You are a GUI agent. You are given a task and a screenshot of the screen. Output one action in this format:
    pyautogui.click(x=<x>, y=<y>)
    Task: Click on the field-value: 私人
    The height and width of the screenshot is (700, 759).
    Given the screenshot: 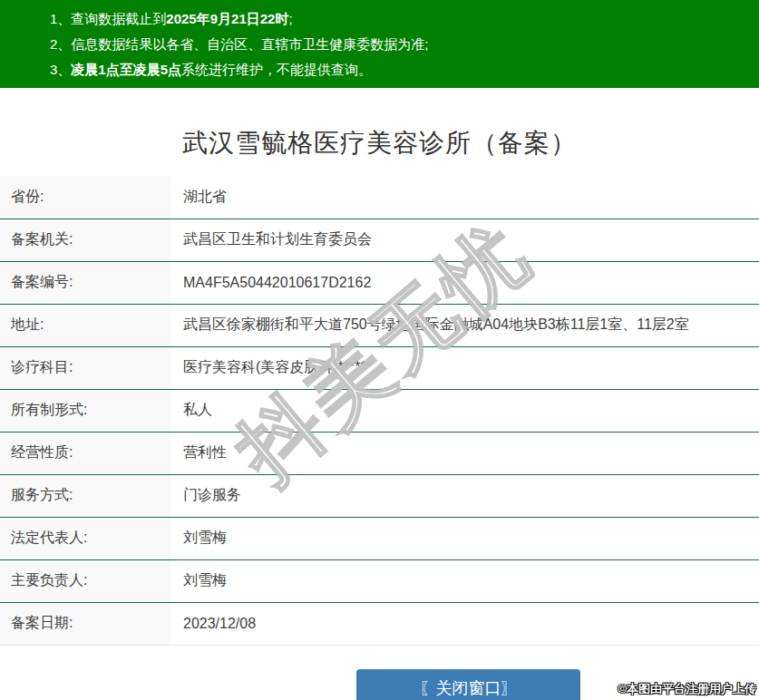 What is the action you would take?
    pyautogui.click(x=464, y=410)
    